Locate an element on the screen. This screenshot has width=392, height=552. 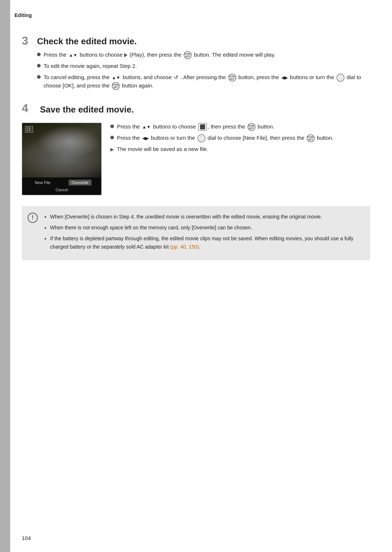
step4-bullet2-text: Press the ◀▶ buttons or turn the dial to… is located at coordinates (225, 138).